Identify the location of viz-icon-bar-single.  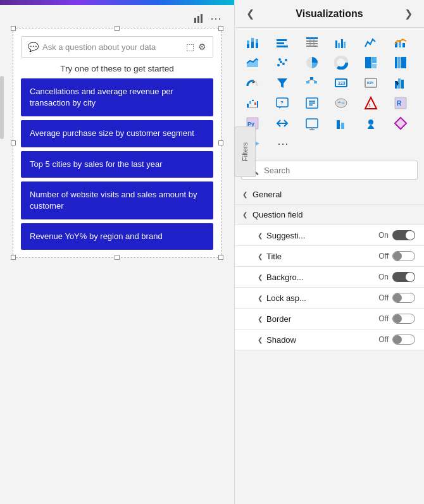
(341, 123).